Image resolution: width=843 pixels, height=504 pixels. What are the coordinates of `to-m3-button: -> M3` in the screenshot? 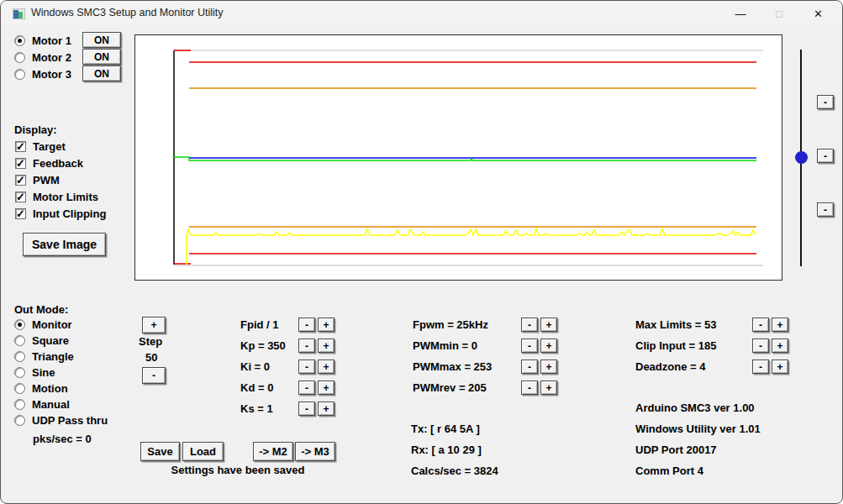 It's located at (315, 452).